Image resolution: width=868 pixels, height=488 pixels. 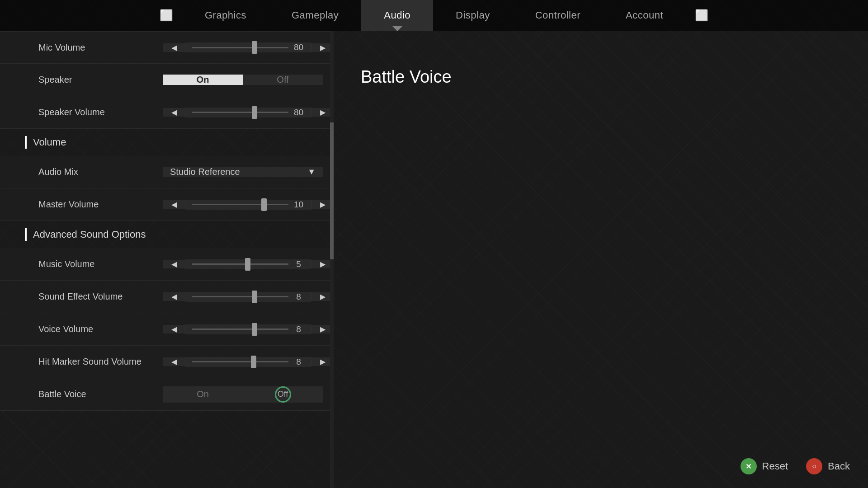 What do you see at coordinates (166, 15) in the screenshot?
I see `l1-icon: ⬜` at bounding box center [166, 15].